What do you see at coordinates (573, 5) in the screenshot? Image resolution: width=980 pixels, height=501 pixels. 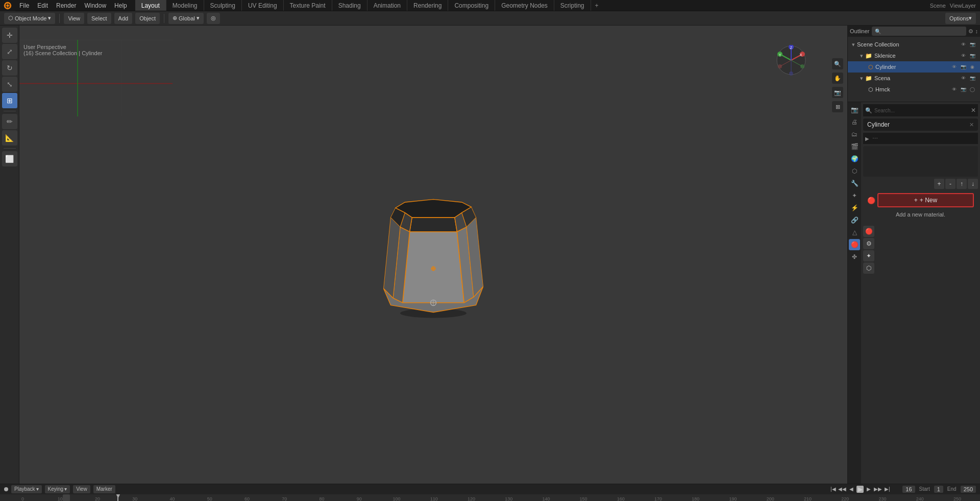 I see `tab-scripting: Scripting` at bounding box center [573, 5].